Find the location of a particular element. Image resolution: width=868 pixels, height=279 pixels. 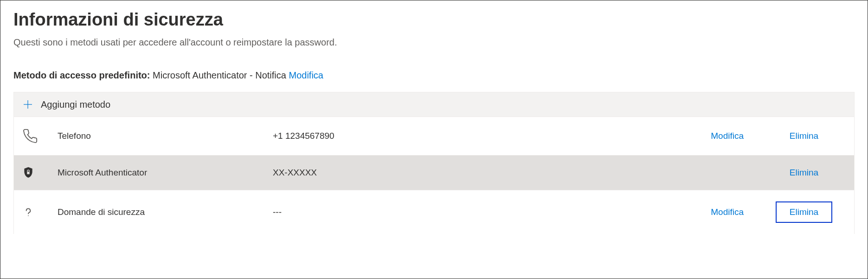

page-subtitle: Questi sono i metodi usati per accedere … is located at coordinates (434, 43).